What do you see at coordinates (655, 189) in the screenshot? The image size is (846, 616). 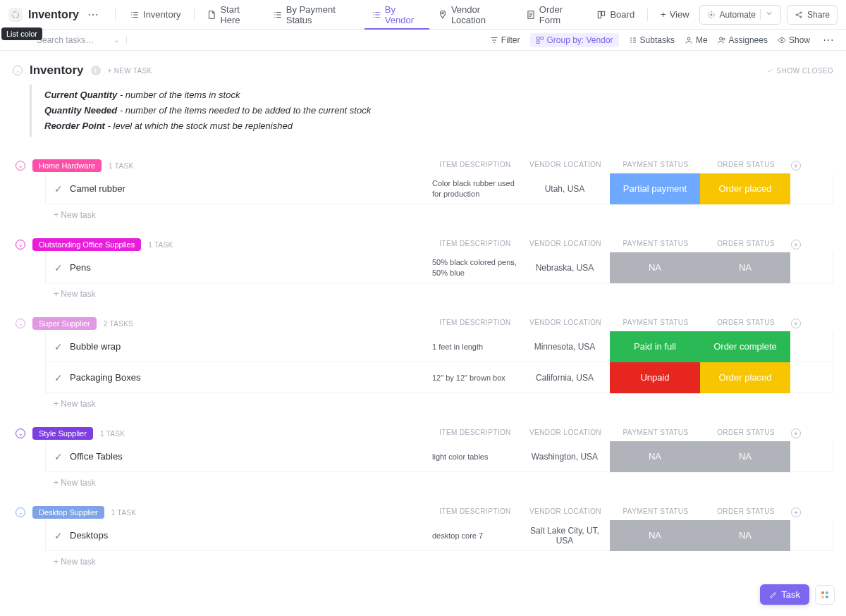 I see `payment-status-cell: Partial payment` at bounding box center [655, 189].